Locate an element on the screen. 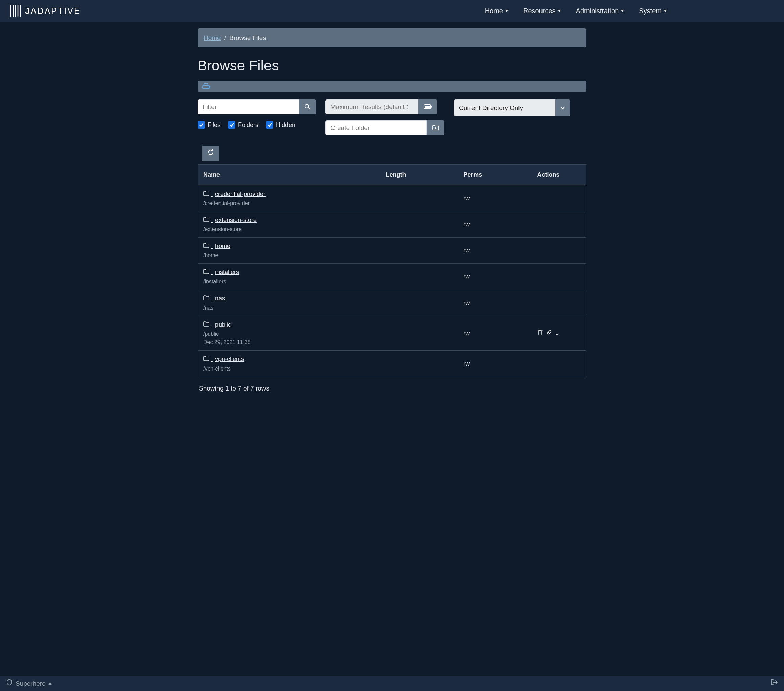 The width and height of the screenshot is (784, 691). filter-input is located at coordinates (249, 107).